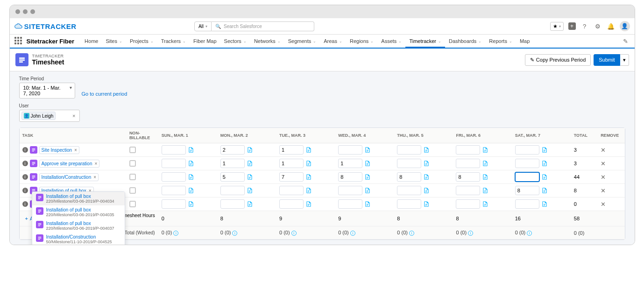 Image resolution: width=644 pixels, height=303 pixels. What do you see at coordinates (611, 26) in the screenshot?
I see `notifications-icon: 🔔` at bounding box center [611, 26].